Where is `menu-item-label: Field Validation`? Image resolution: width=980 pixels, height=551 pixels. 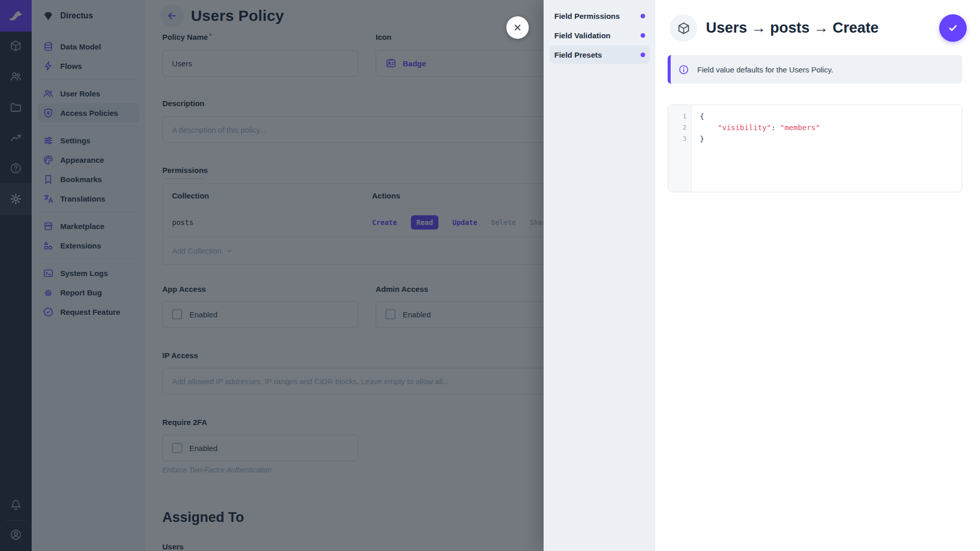
menu-item-label: Field Validation is located at coordinates (582, 36).